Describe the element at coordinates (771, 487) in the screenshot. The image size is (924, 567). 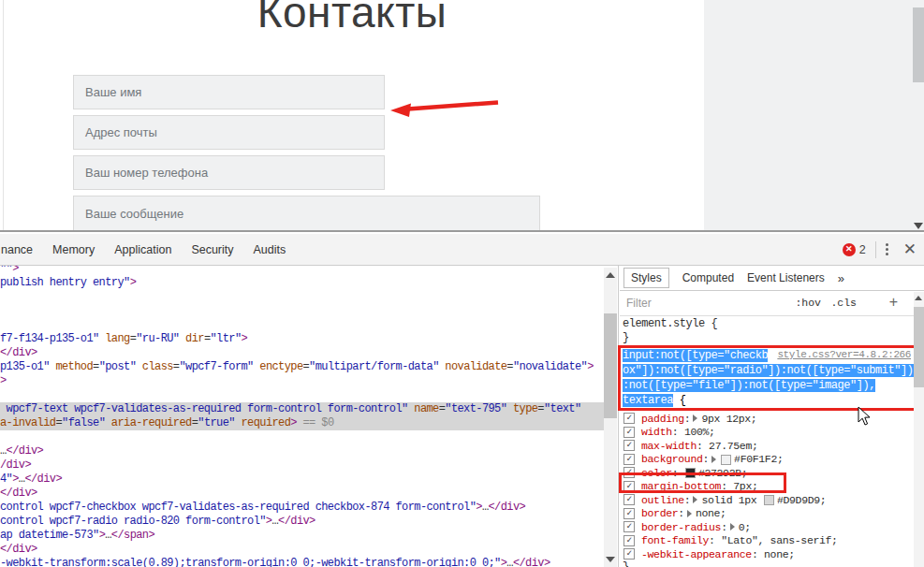
I see `property-row: ✓margin-bottom: 7px;` at that location.